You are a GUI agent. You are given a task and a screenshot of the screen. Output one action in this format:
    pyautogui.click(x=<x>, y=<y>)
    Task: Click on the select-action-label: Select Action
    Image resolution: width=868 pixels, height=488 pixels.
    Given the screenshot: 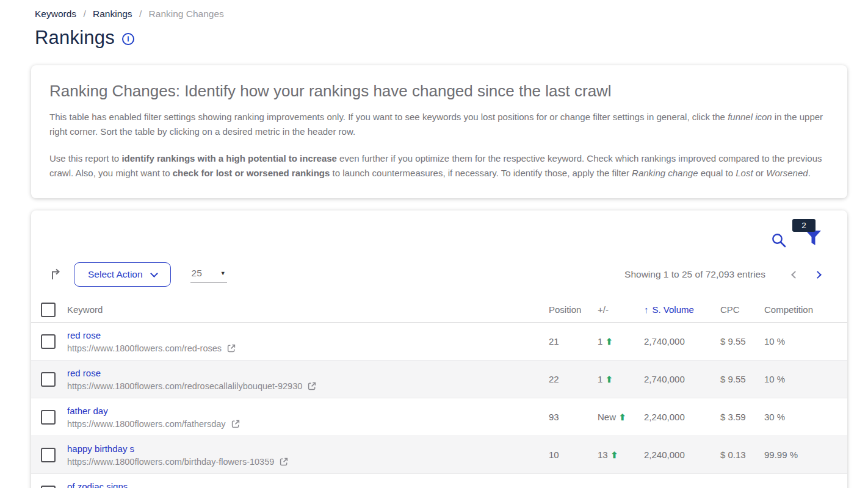 What is the action you would take?
    pyautogui.click(x=115, y=274)
    